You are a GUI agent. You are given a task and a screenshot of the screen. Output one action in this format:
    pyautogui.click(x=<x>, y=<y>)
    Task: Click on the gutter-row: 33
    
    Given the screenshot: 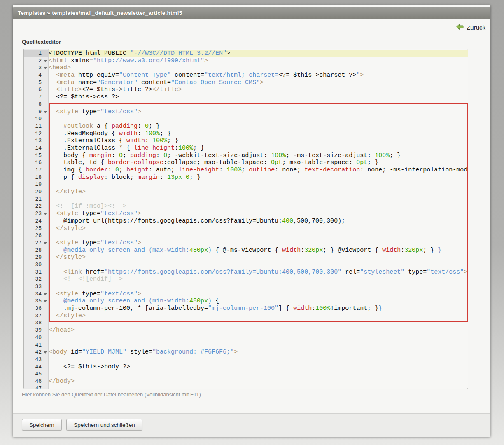 What is the action you would take?
    pyautogui.click(x=36, y=287)
    